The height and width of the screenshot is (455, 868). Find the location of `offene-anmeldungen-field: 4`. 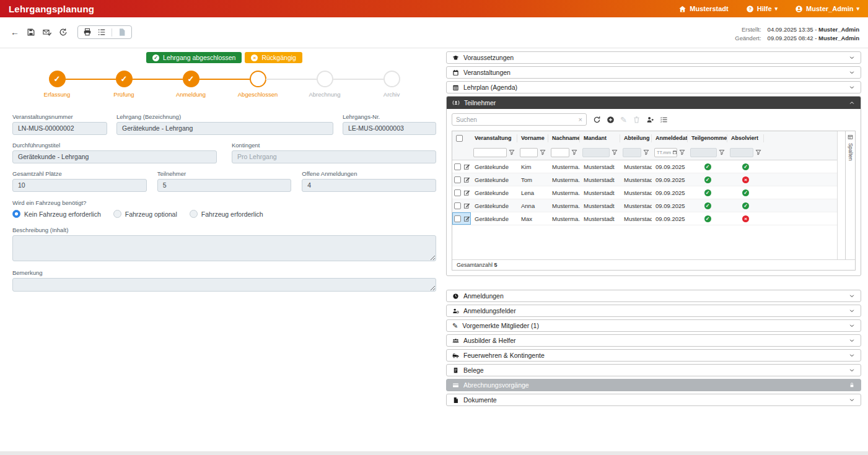

offene-anmeldungen-field: 4 is located at coordinates (369, 186).